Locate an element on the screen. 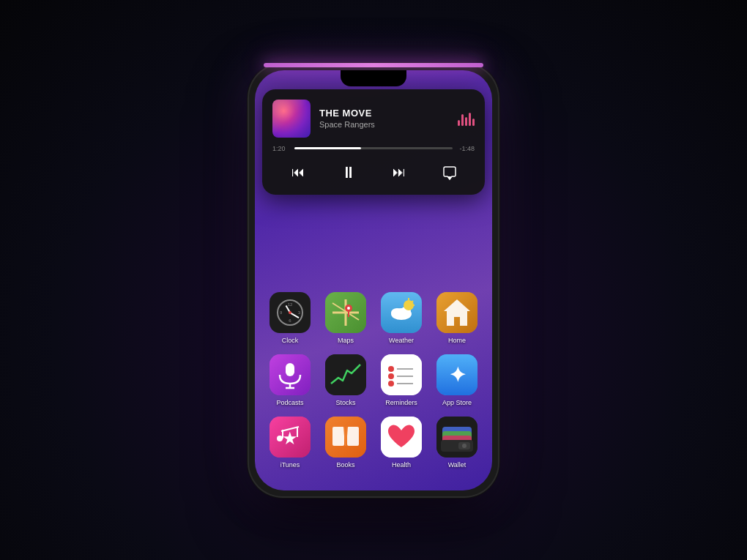  clock-12: 12 is located at coordinates (290, 305).